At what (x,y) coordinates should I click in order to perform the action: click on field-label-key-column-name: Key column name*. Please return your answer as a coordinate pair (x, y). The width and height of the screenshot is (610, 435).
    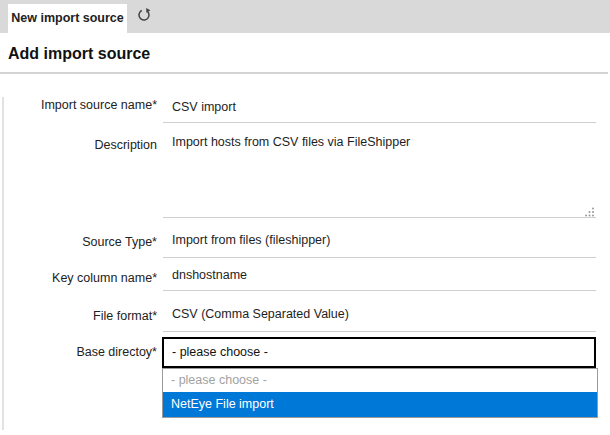
    Looking at the image, I should click on (78, 278).